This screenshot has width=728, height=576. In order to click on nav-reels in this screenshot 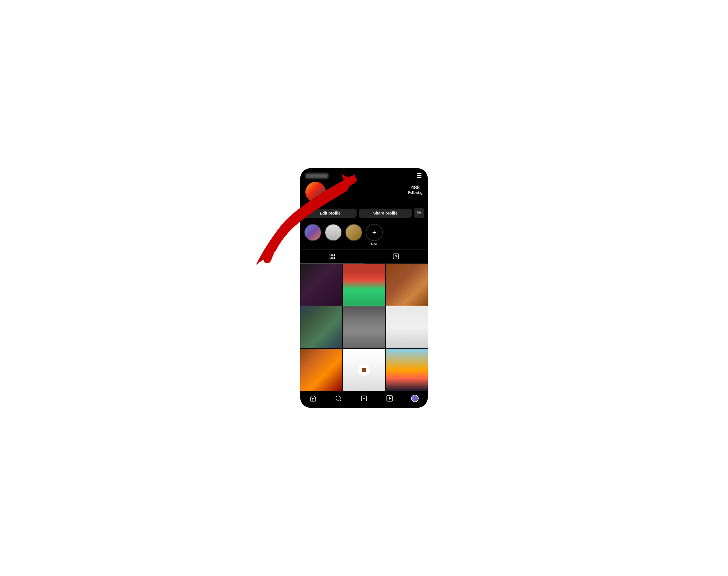, I will do `click(389, 398)`.